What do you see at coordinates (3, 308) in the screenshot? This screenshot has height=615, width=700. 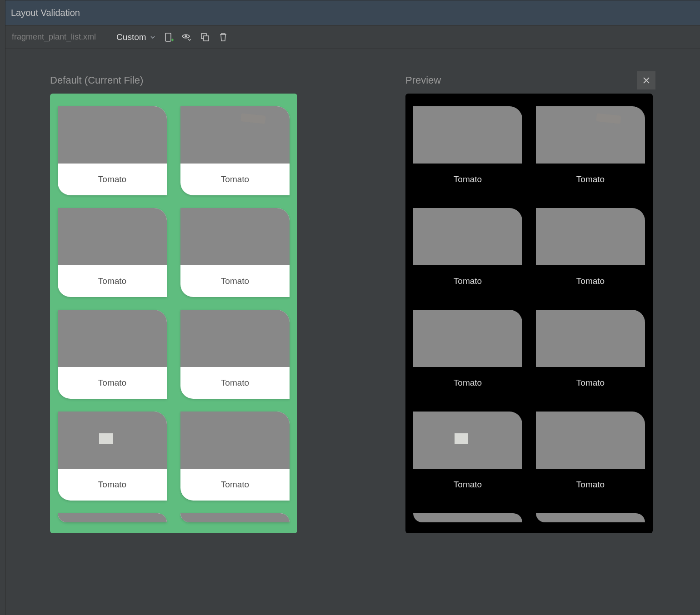 I see `tool-window-strip` at bounding box center [3, 308].